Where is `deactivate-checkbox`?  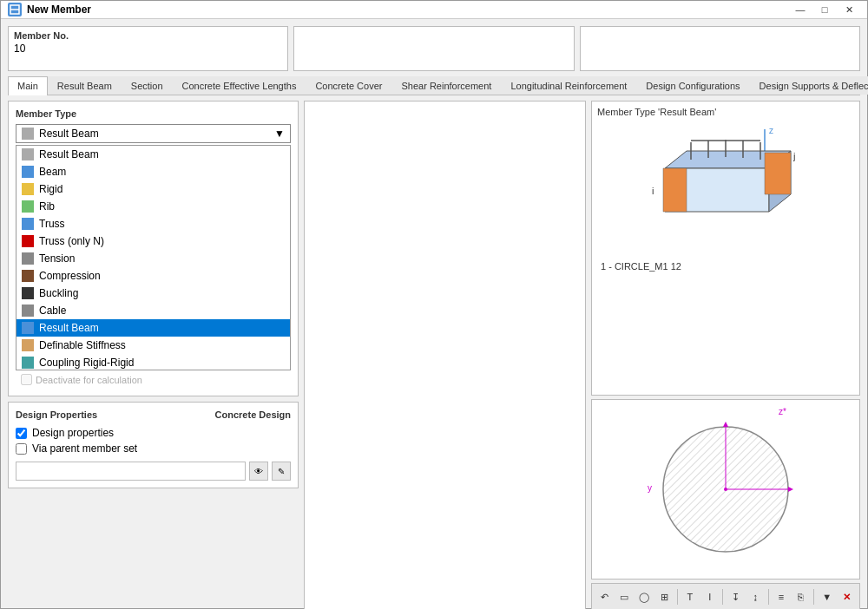
deactivate-checkbox is located at coordinates (26, 380).